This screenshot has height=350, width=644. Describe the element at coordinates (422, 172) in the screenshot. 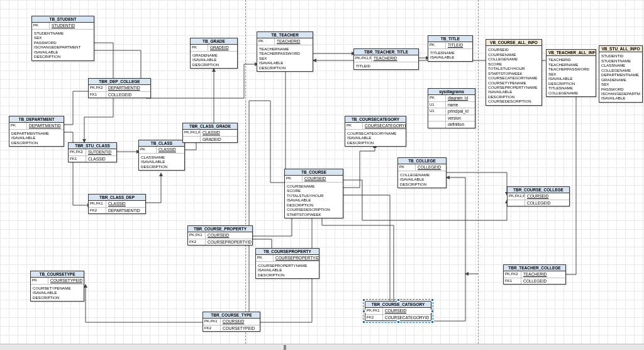

I see `entity-tb_college: TB_COLLEGEPKCOLLEGEIDCOLLEGENAMEISAVAILA…` at that location.